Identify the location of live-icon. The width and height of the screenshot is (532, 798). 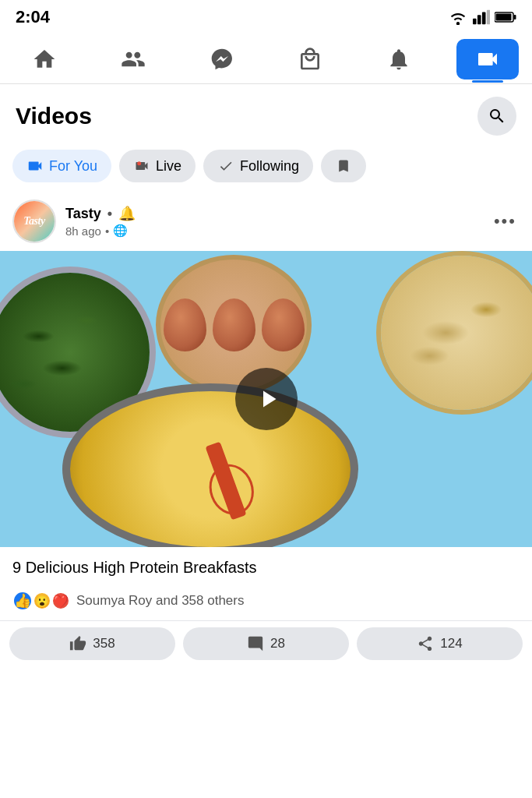
(142, 166).